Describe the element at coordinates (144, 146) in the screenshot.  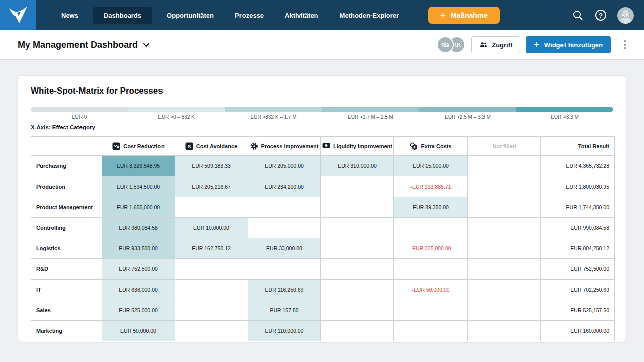
I see `column-header-label: Cost Reduction` at that location.